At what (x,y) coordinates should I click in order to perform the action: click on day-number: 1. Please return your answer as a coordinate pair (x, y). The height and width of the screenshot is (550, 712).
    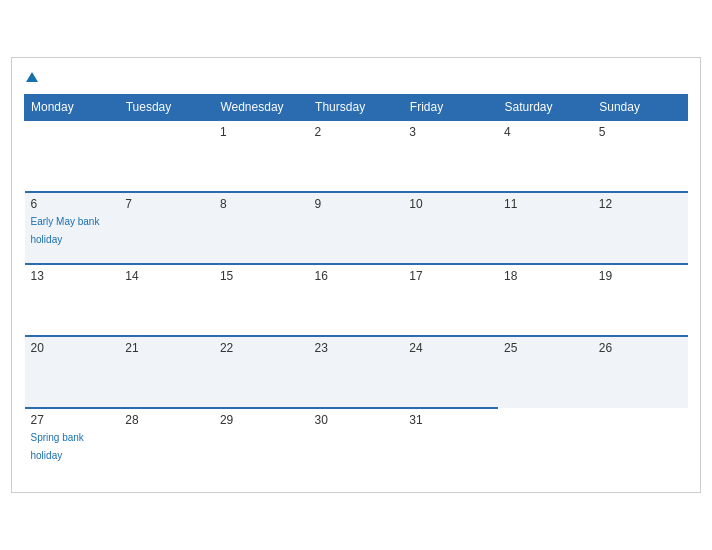
    Looking at the image, I should click on (262, 132).